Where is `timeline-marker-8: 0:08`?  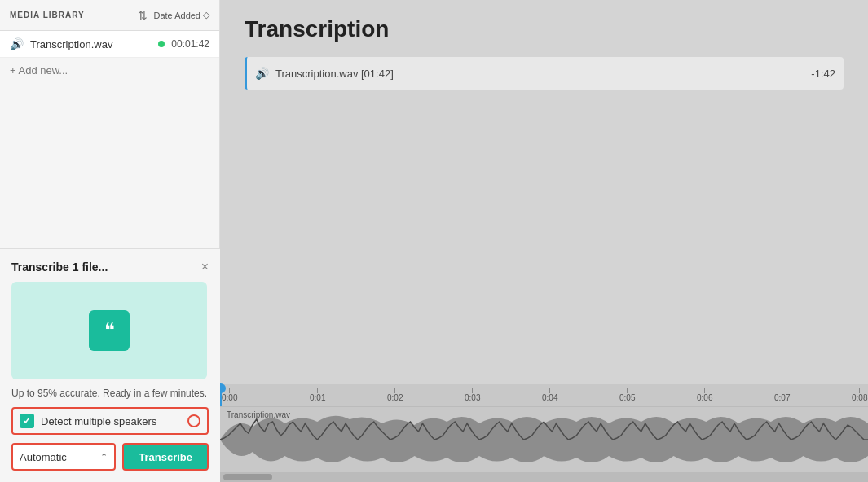 timeline-marker-8: 0:08 is located at coordinates (859, 396).